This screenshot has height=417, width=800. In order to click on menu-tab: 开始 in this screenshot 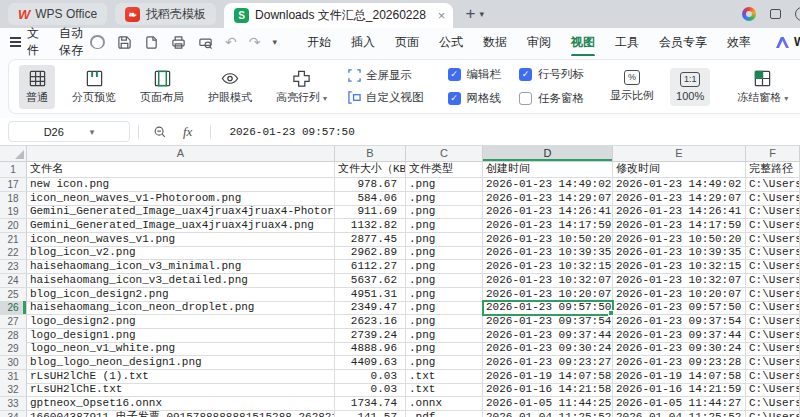, I will do `click(319, 42)`.